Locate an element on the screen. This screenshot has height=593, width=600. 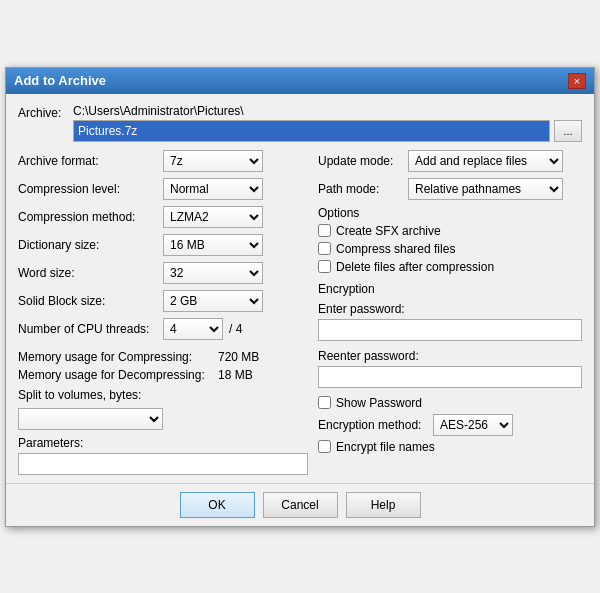
compression-level-row: Compression level: Normal is located at coordinates (163, 189).